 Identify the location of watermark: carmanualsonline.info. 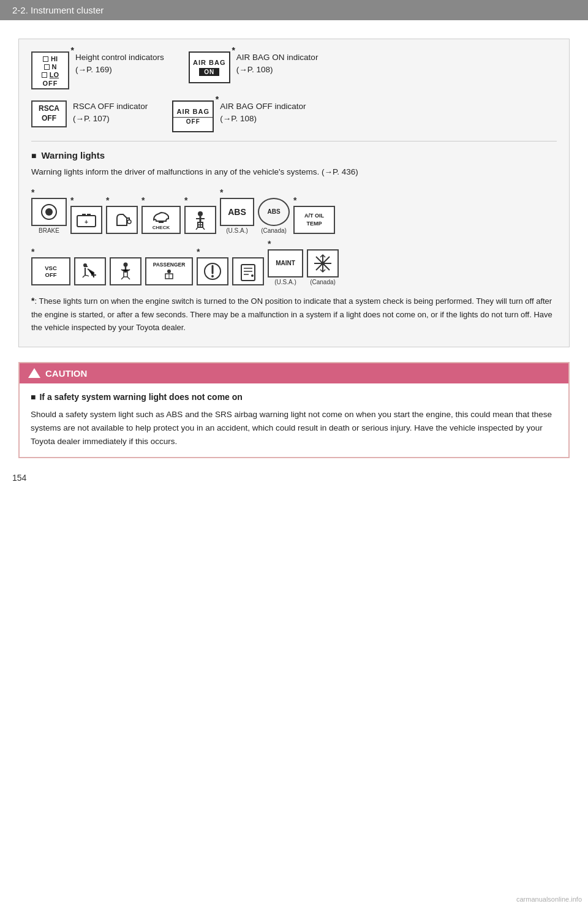
(549, 899).